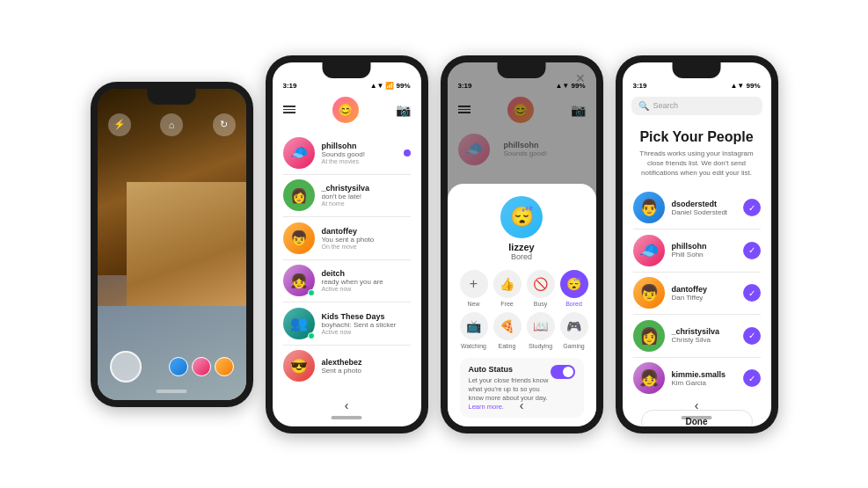  I want to click on check-phillsohn: ✓, so click(752, 251).